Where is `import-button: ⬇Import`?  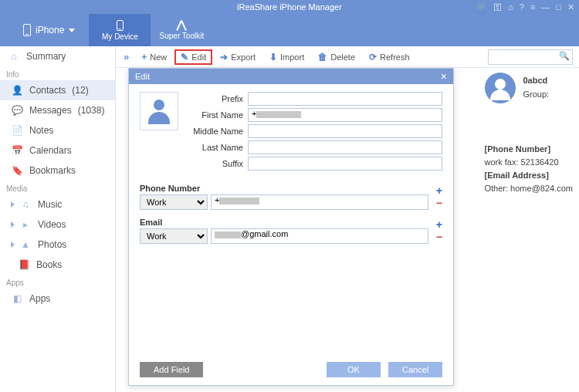
import-button: ⬇Import is located at coordinates (287, 57).